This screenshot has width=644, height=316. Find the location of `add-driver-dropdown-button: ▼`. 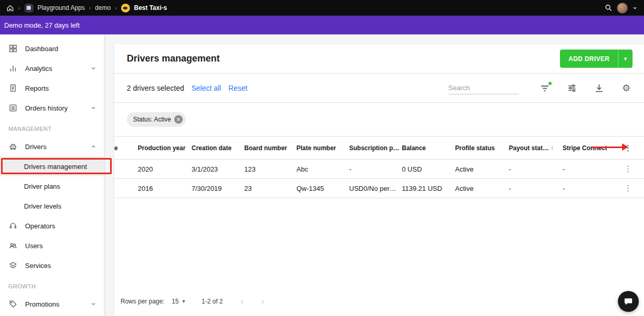

add-driver-dropdown-button: ▼ is located at coordinates (625, 58).